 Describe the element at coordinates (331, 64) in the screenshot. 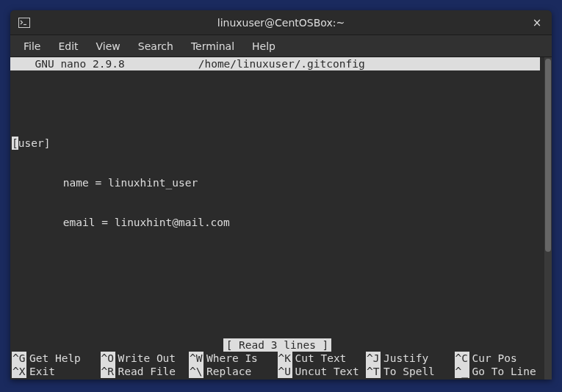

I see `nano-filepath: /home/linuxuser/.gitconfig` at that location.